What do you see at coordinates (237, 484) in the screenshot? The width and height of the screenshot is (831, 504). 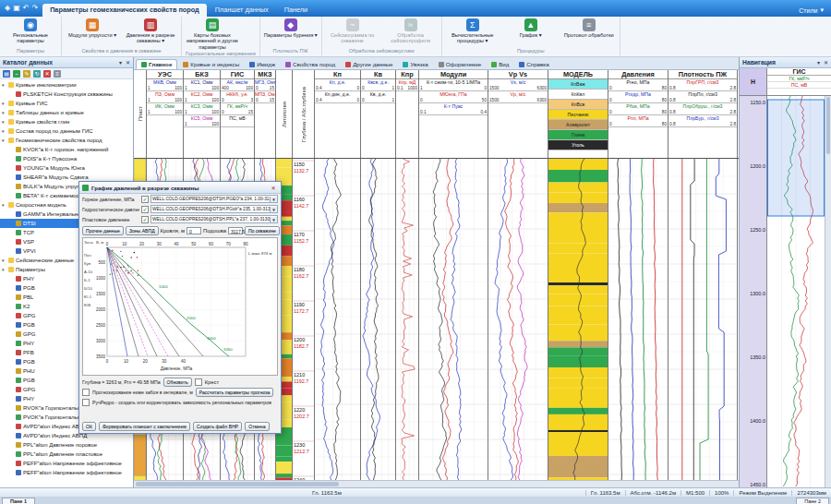 I see `scrollbar-thumb` at bounding box center [237, 484].